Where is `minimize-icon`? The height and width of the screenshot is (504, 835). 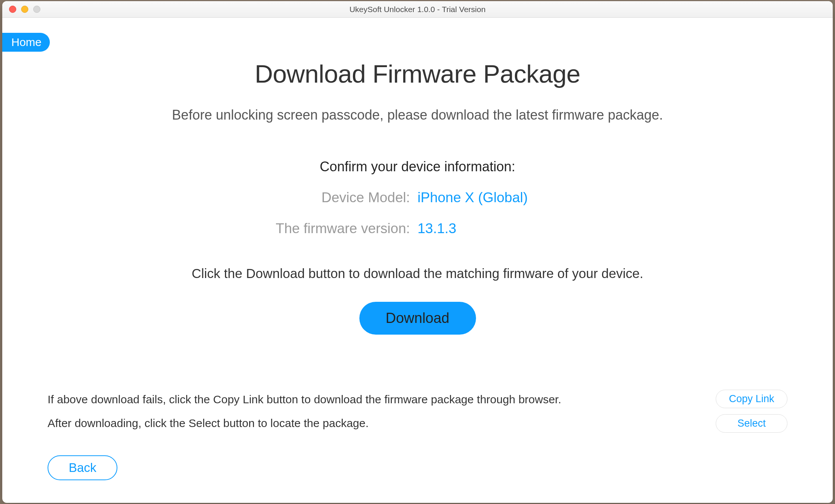
minimize-icon is located at coordinates (25, 9).